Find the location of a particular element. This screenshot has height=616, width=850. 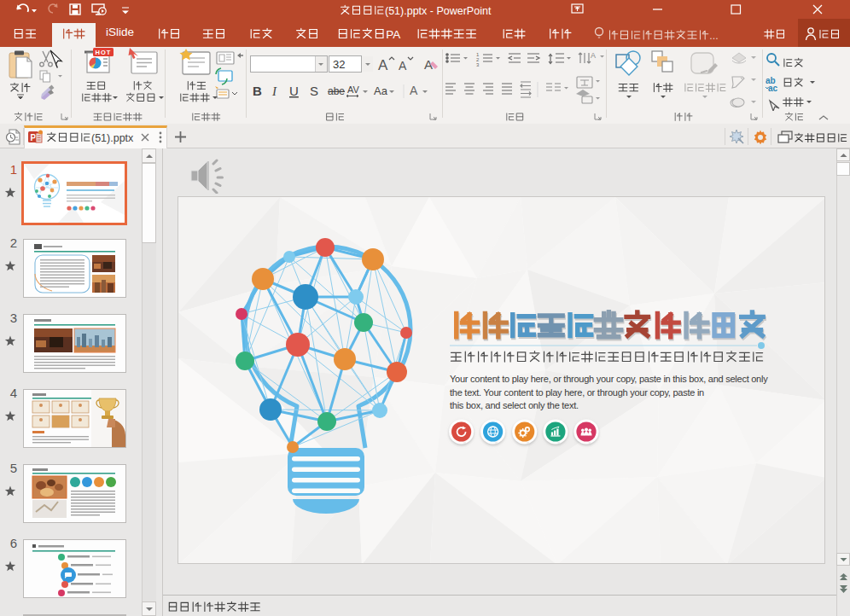

svg-text:...: ... is located at coordinates (713, 36).